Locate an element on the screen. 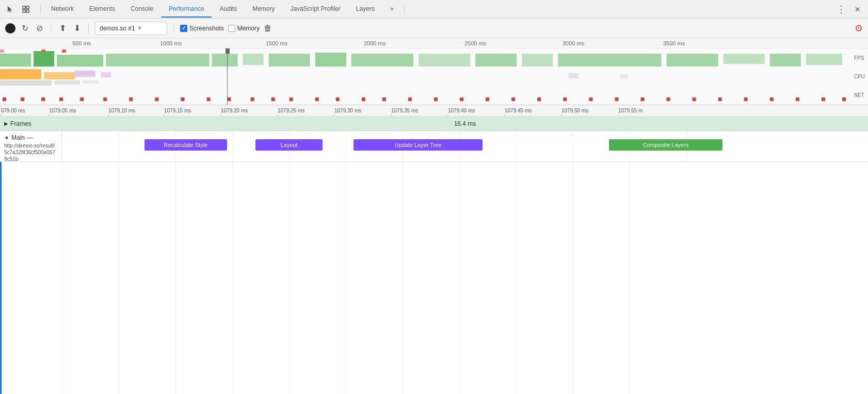 The width and height of the screenshot is (868, 394). screenshots-checkbox-group: ✓ Screenshots is located at coordinates (202, 28).